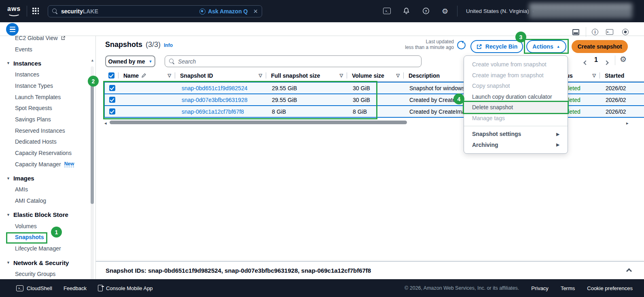  Describe the element at coordinates (222, 88) in the screenshot. I see `cell-snapshot-id: snap-0bd651c1f9d982524` at that location.